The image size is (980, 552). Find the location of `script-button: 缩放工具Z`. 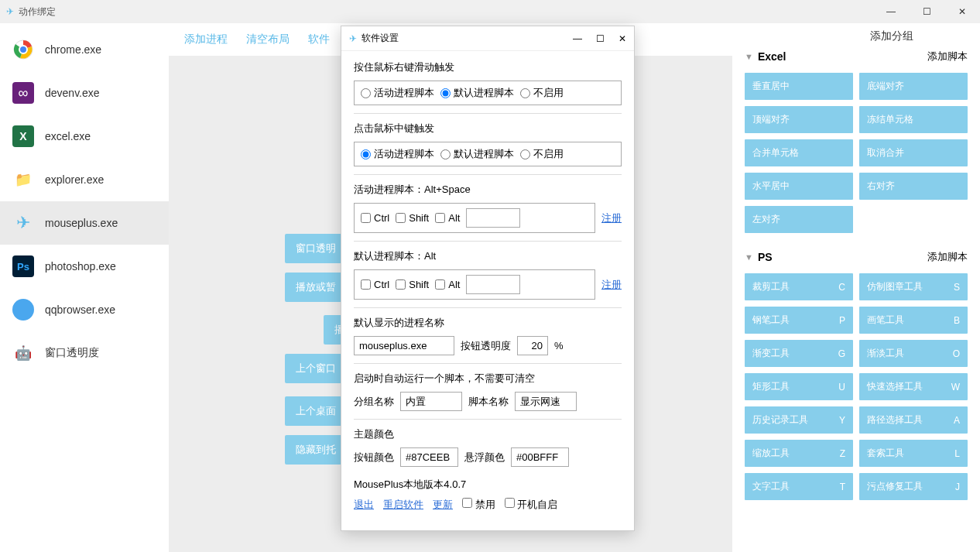

script-button: 缩放工具Z is located at coordinates (799, 454).